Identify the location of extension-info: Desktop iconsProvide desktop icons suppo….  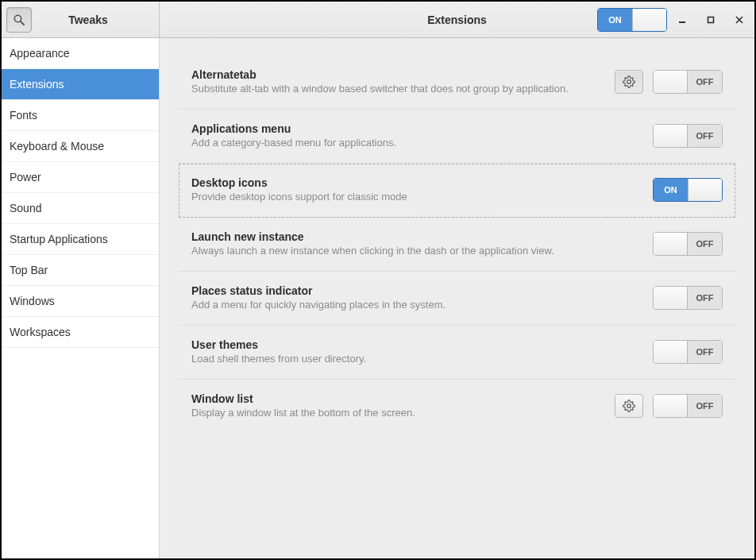
(418, 189).